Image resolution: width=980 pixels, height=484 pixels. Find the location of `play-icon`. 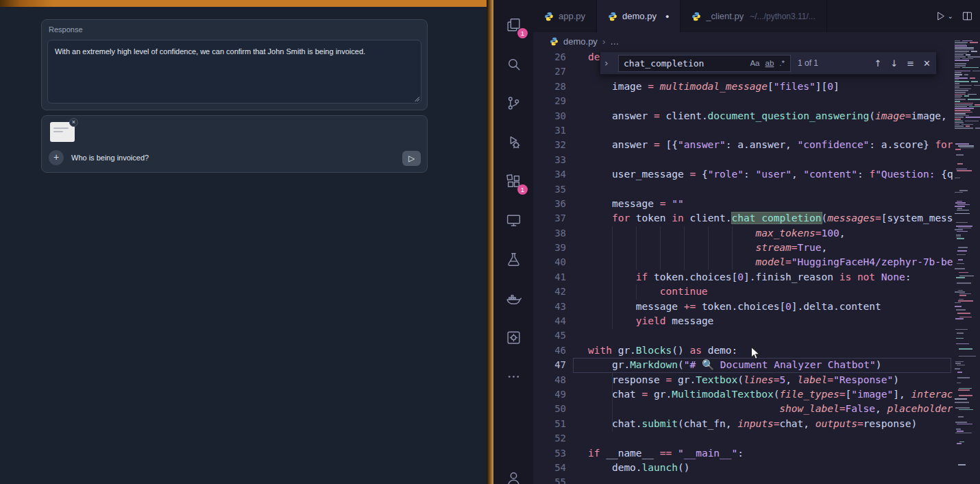

play-icon is located at coordinates (940, 16).